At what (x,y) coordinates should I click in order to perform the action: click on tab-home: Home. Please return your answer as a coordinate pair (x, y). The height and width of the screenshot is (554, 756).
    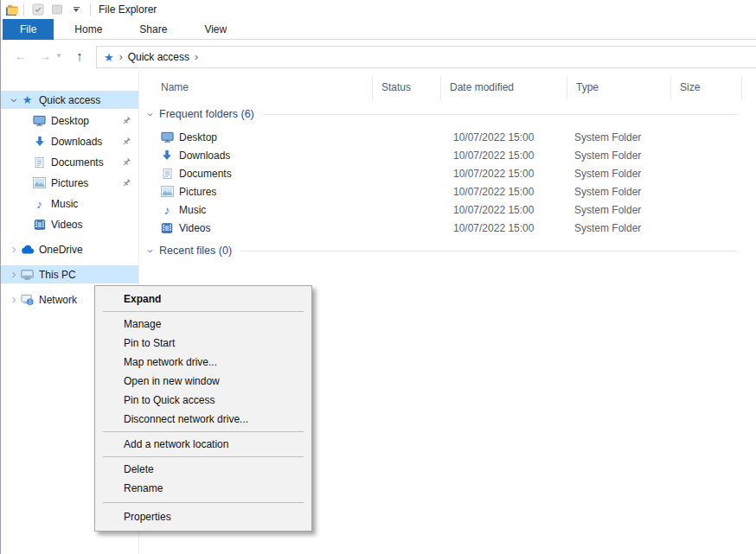
    Looking at the image, I should click on (88, 29).